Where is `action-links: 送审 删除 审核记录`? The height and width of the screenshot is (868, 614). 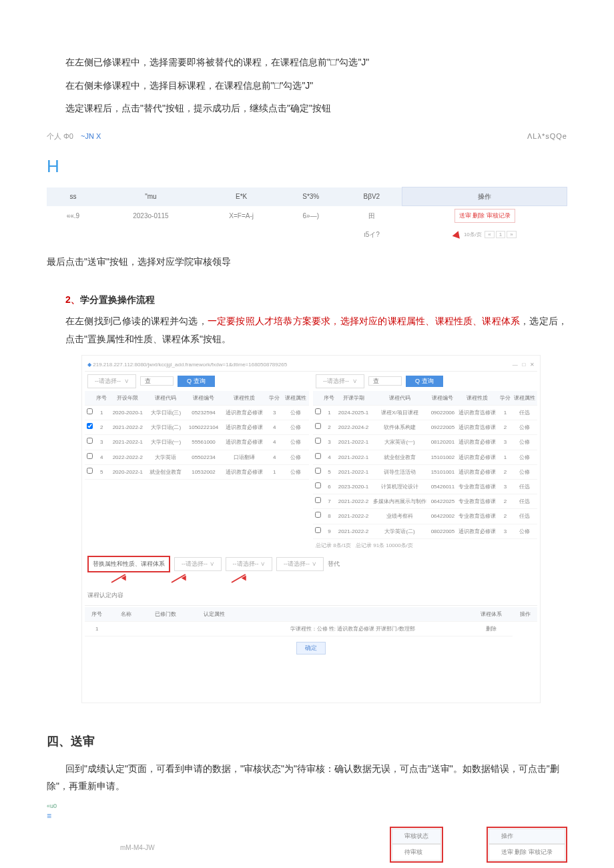 action-links: 送审 删除 审核记录 is located at coordinates (485, 216).